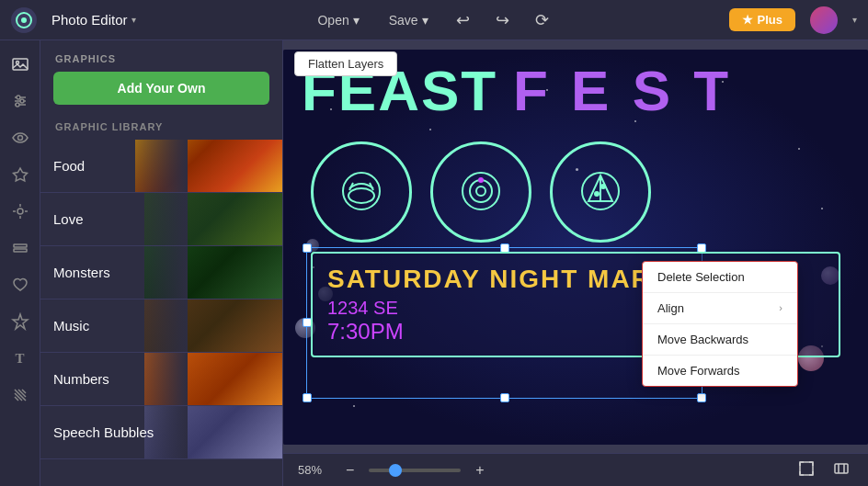 The width and height of the screenshot is (868, 486). I want to click on circle-icons-row, so click(481, 192).